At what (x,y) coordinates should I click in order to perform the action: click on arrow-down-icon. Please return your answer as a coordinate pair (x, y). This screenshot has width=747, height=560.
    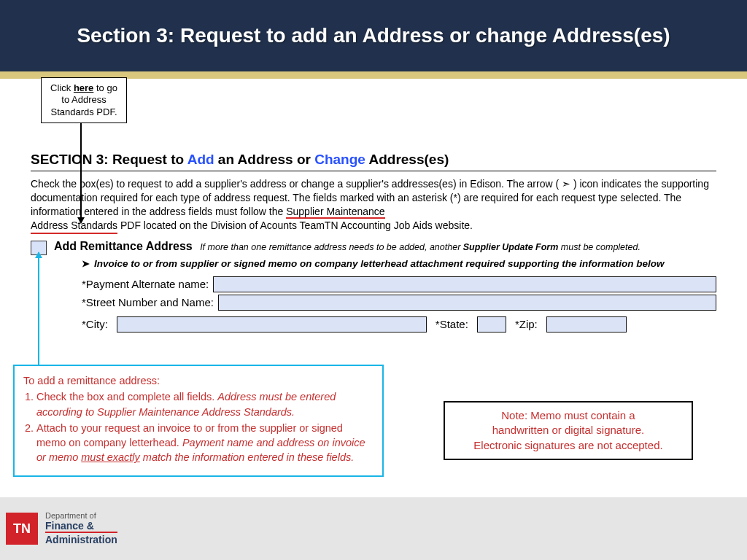
    Looking at the image, I should click on (81, 173).